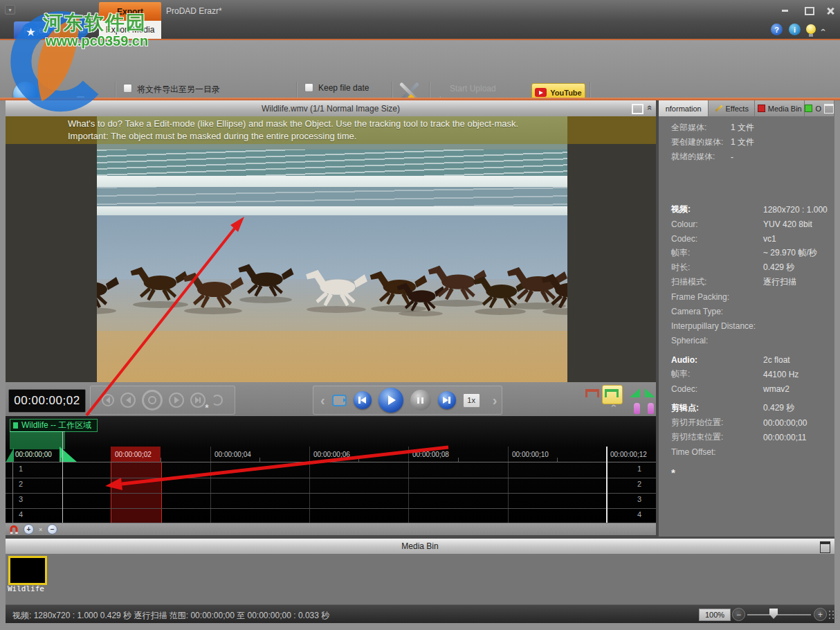  Describe the element at coordinates (430, 454) in the screenshot. I see `ruler-tick-label: 00:00:00;08` at that location.